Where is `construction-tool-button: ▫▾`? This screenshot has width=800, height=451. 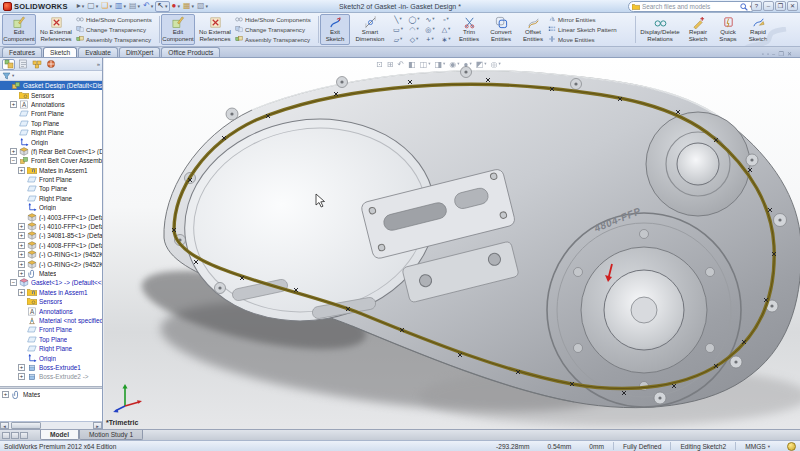
construction-tool-button: ▫▾ is located at coordinates (446, 20).